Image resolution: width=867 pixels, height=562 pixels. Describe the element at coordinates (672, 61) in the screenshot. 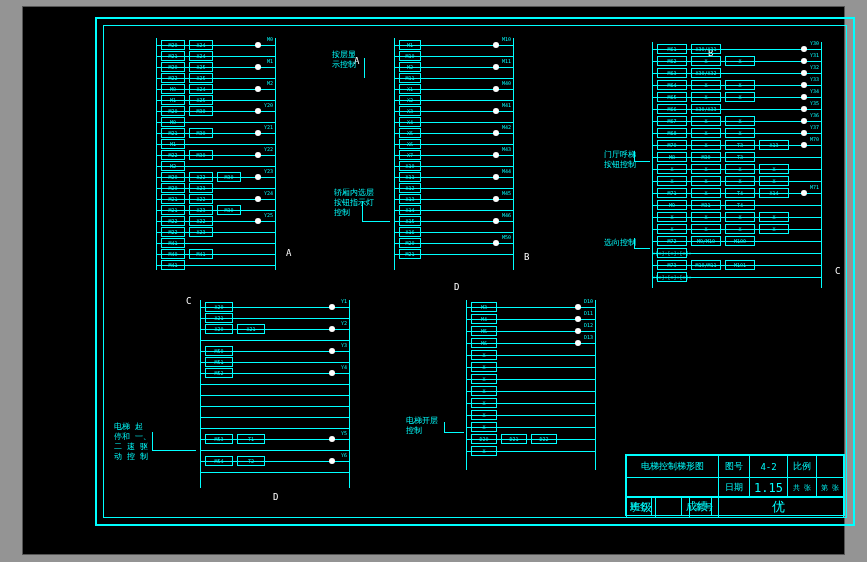

I see `ladder-contact: M62` at that location.